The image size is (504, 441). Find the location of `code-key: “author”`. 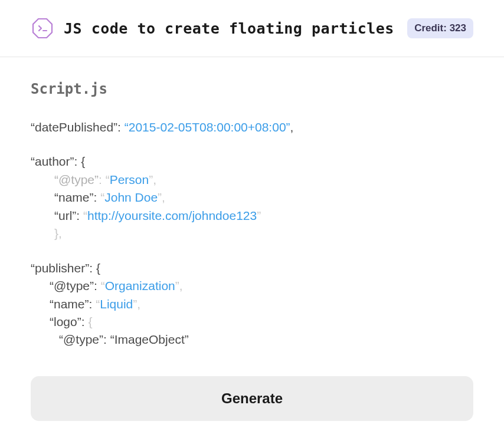

code-key: “author” is located at coordinates (53, 162).